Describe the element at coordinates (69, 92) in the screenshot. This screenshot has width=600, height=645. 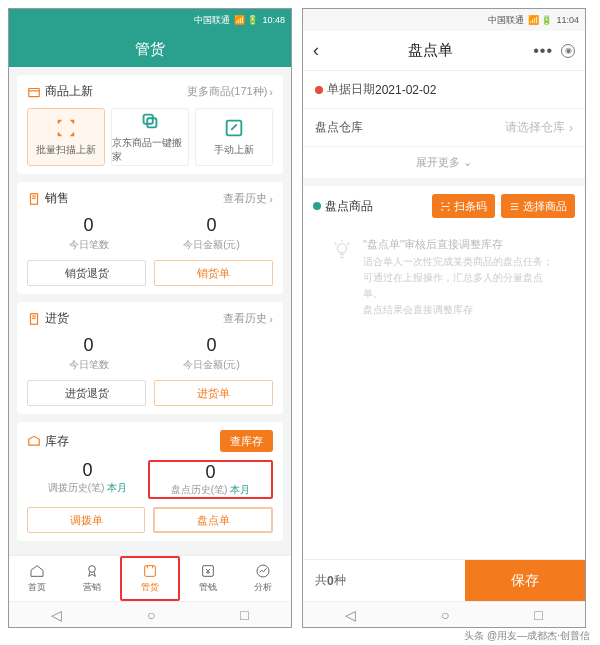
I see `card-title: 商品上新` at that location.